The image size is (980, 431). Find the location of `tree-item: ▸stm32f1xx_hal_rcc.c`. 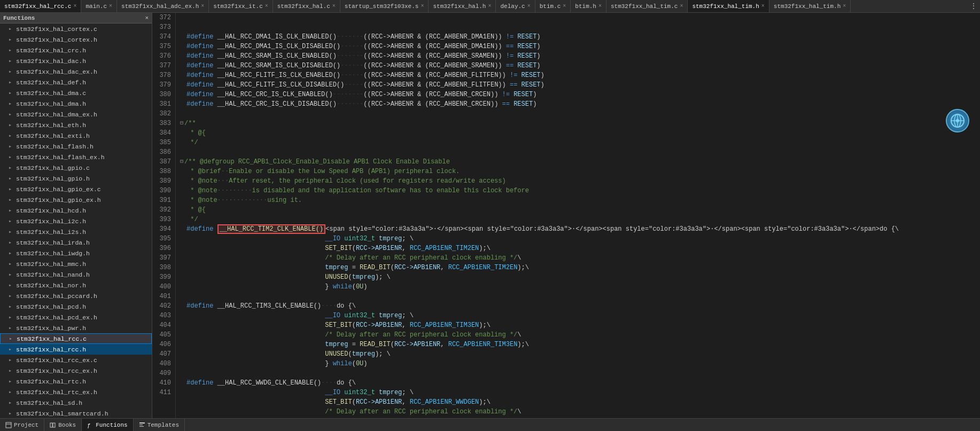

tree-item: ▸stm32f1xx_hal_rcc.c is located at coordinates (76, 339).